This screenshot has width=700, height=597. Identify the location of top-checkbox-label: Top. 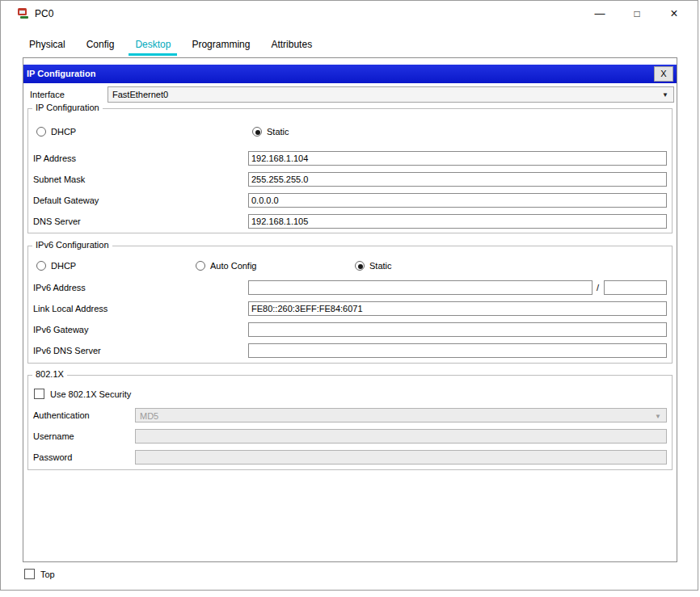
(48, 574).